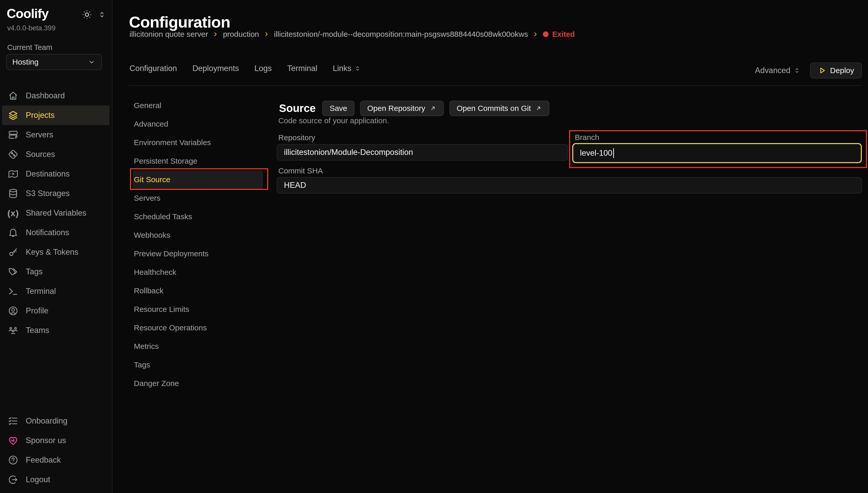 This screenshot has height=493, width=868. Describe the element at coordinates (295, 185) in the screenshot. I see `commit-sha-value: HEAD` at that location.